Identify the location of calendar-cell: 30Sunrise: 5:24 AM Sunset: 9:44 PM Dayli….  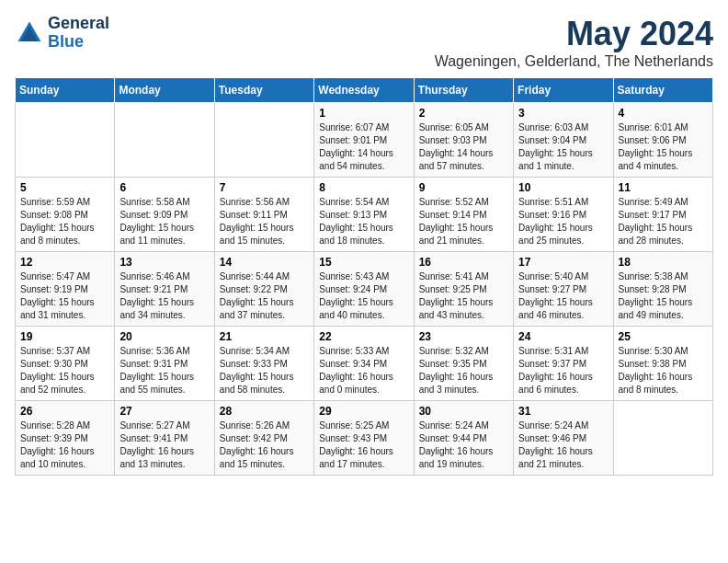
(463, 438).